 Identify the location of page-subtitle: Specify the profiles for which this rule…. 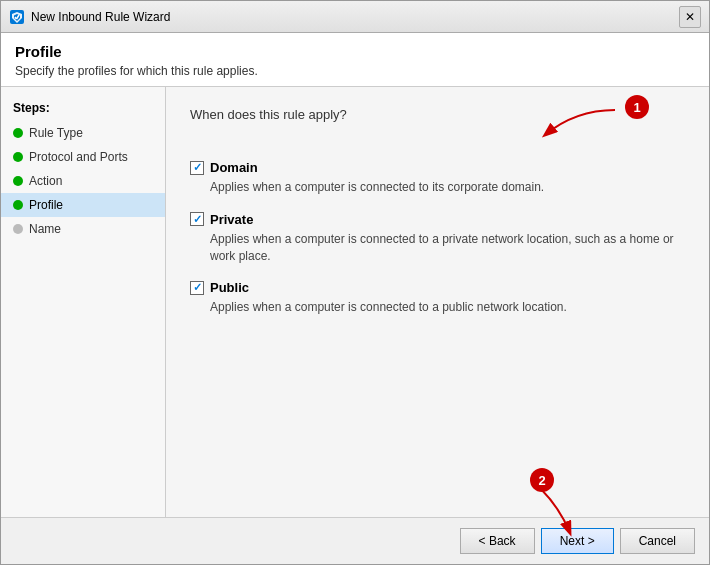
(355, 71).